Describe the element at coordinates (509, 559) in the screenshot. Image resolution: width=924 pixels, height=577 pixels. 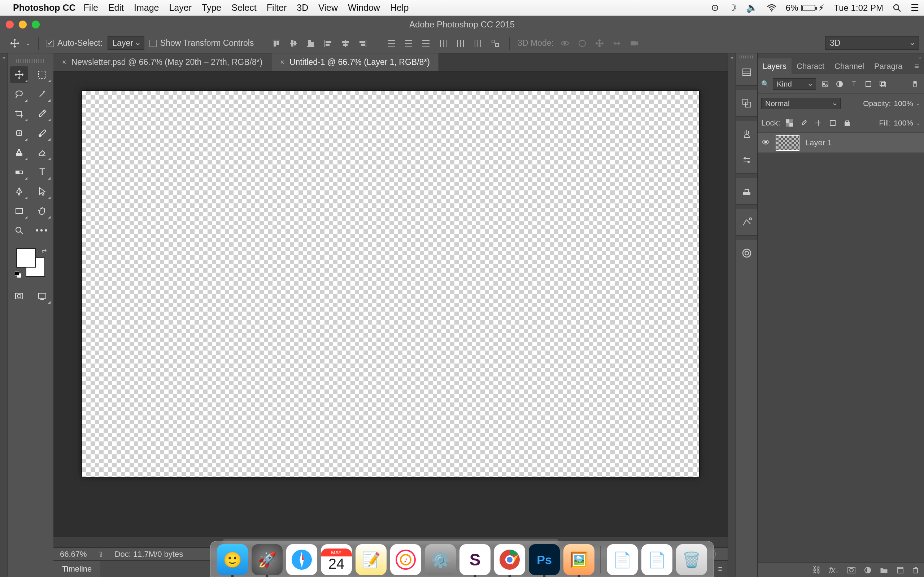
I see `dock-chrome` at that location.